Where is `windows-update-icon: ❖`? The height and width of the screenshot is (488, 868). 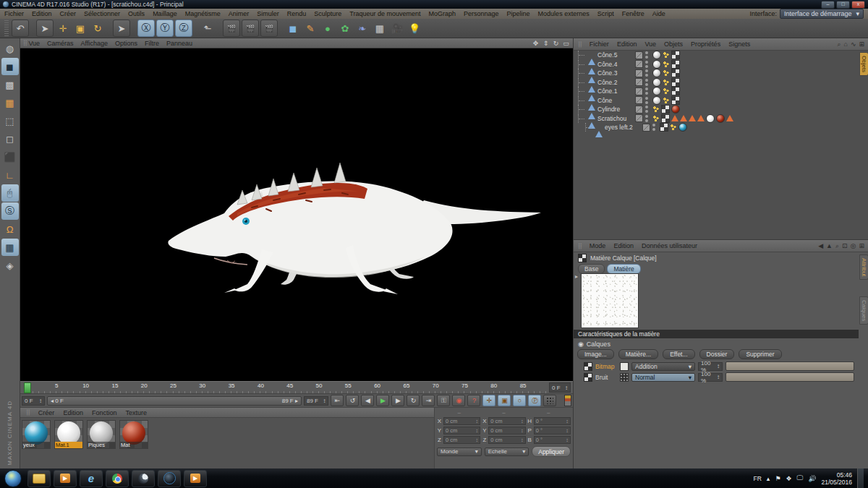
windows-update-icon: ❖ is located at coordinates (788, 479).